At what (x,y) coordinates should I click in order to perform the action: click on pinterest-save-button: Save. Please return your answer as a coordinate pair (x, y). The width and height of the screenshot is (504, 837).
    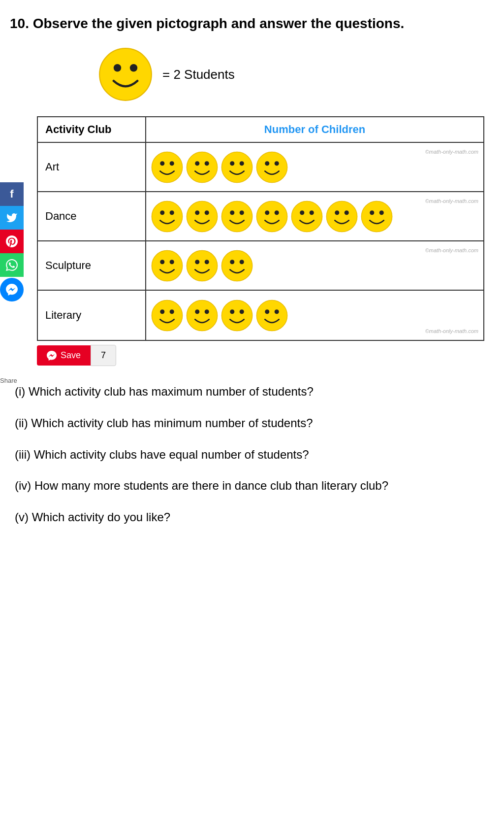
    Looking at the image, I should click on (64, 356).